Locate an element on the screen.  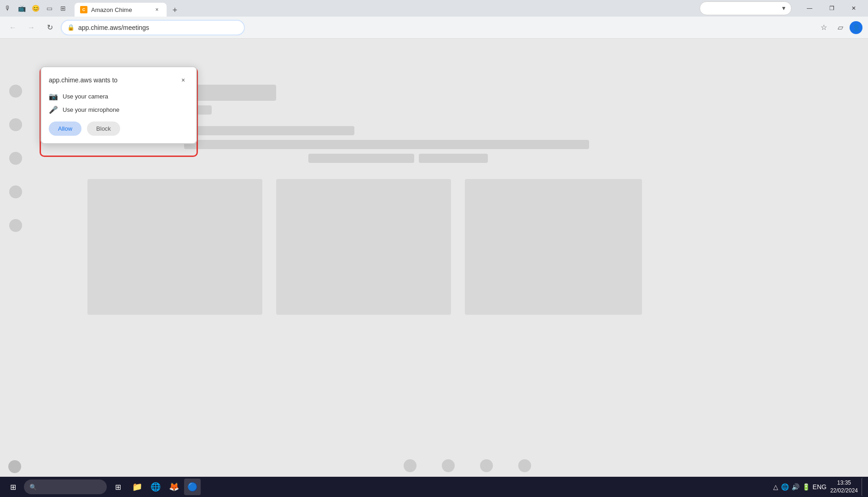
bookmark-button: ☆ is located at coordinates (824, 28).